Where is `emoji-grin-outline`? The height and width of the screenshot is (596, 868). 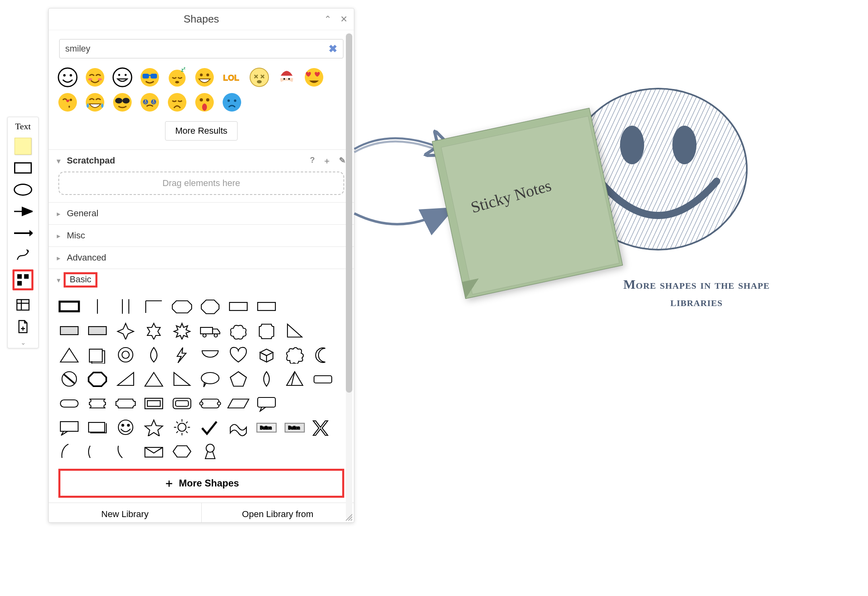 emoji-grin-outline is located at coordinates (122, 77).